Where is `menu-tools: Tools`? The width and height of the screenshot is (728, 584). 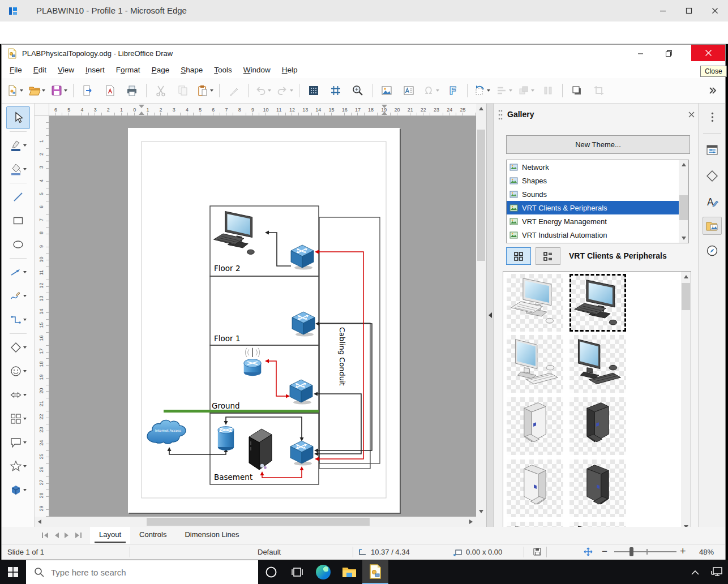
menu-tools: Tools is located at coordinates (223, 70).